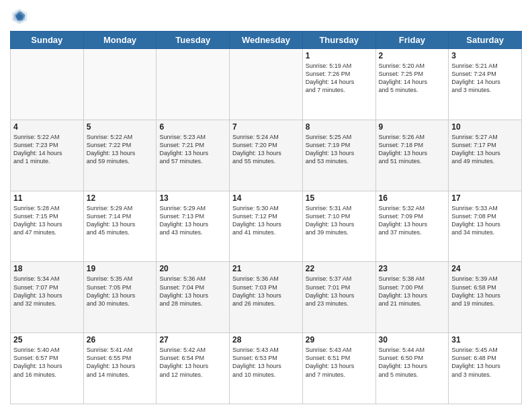 The image size is (532, 411). Describe the element at coordinates (47, 298) in the screenshot. I see `calendar-cell: 18Sunrise: 5:34 AM Sunset: 7:07 PM Dayli…` at that location.